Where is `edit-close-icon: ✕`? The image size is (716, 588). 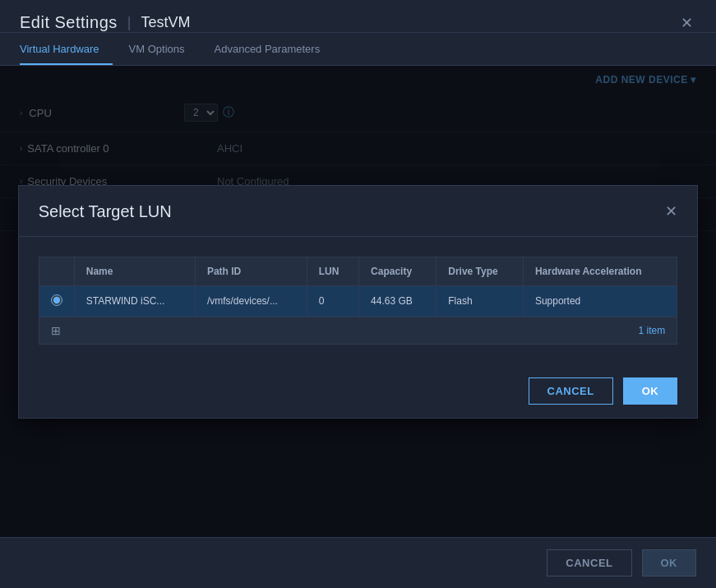 edit-close-icon: ✕ is located at coordinates (687, 23).